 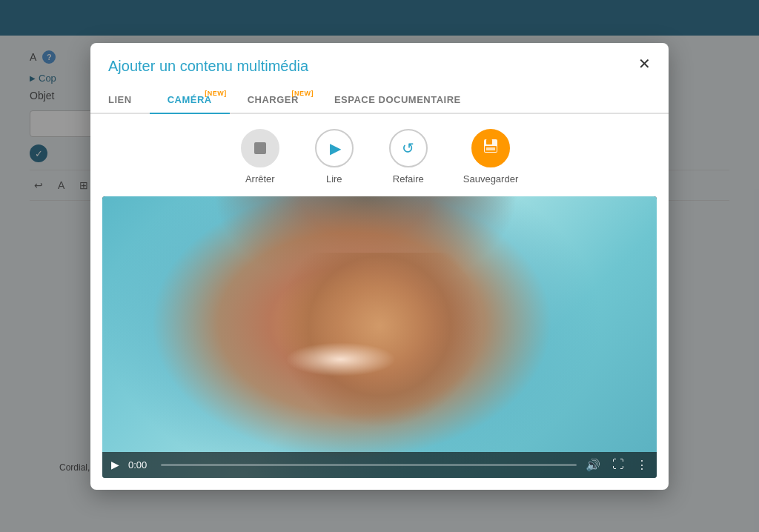 I want to click on face-detail, so click(x=380, y=344).